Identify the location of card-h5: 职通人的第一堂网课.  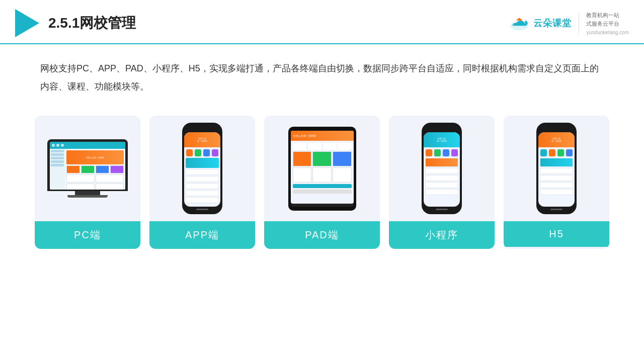
(556, 182).